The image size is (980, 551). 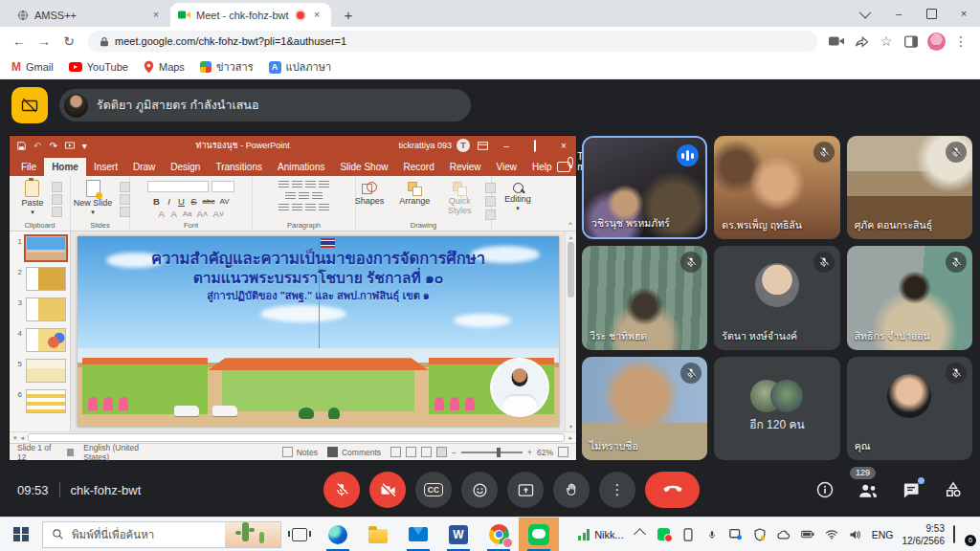 I want to click on tab-search-chevron-button, so click(x=866, y=13).